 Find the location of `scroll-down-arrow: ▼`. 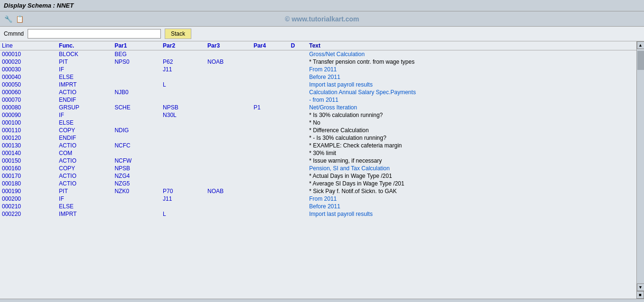

scroll-down-arrow: ▼ is located at coordinates (641, 287).